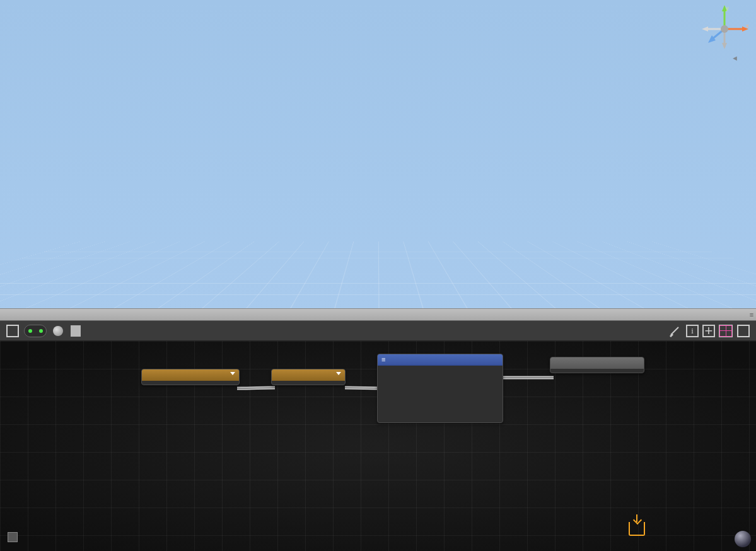 This screenshot has width=756, height=551. I want to click on live-toggle, so click(35, 331).